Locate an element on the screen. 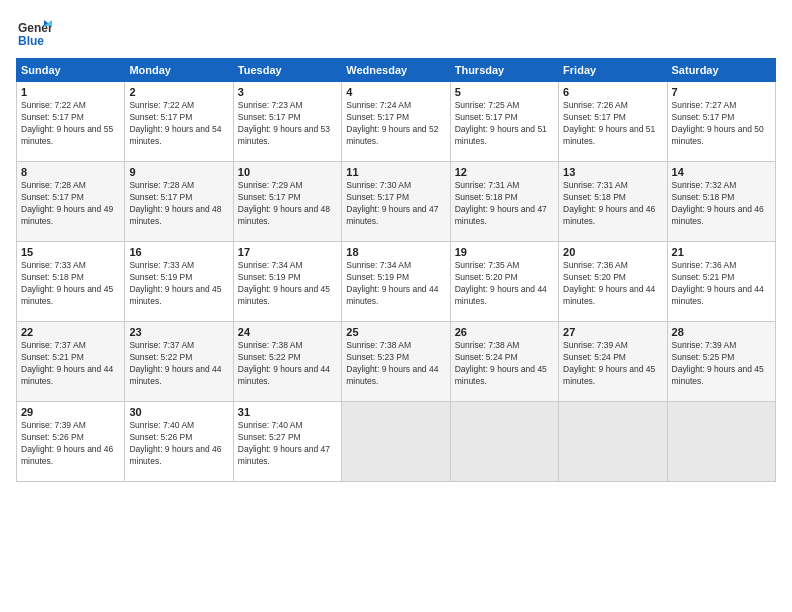 The image size is (792, 612). calendar-day-cell: 7Sunrise: 7:27 AMSunset: 5:17 PMDaylight… is located at coordinates (721, 122).